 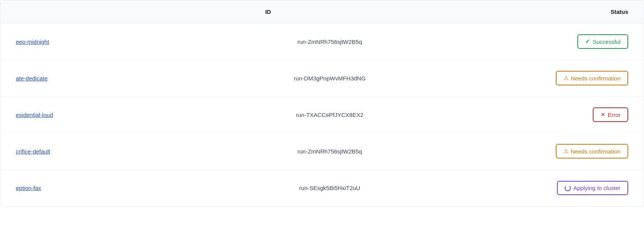 What do you see at coordinates (77, 188) in the screenshot?
I see `row-name-4: eption-fax` at bounding box center [77, 188].